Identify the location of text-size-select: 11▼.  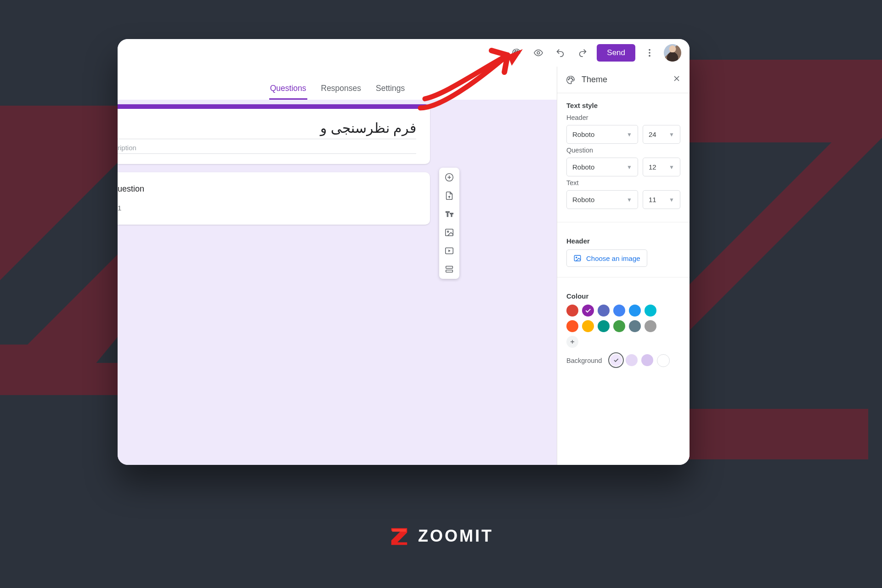
(662, 199).